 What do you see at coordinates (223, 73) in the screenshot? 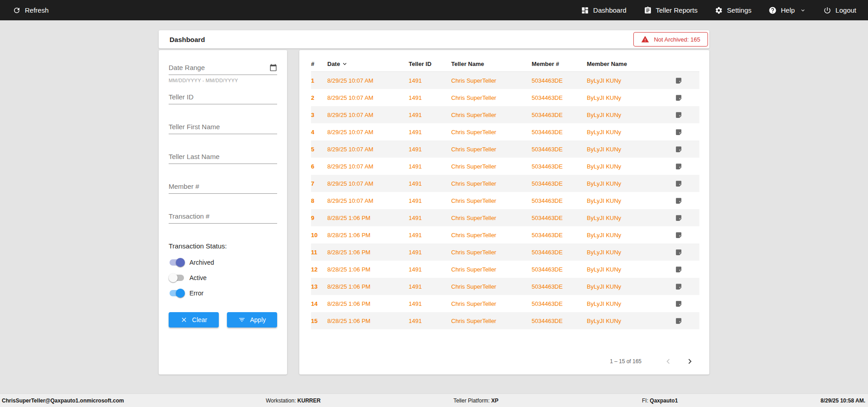
I see `date-range-field: Date Range MM/DD/YYYY - MM/DD/YYYY` at bounding box center [223, 73].